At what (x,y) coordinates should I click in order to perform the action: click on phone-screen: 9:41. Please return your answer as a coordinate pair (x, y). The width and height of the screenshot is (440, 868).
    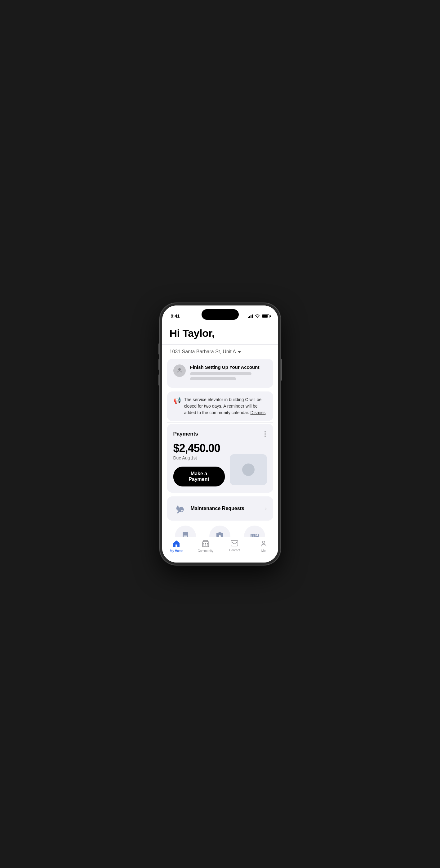
    Looking at the image, I should click on (220, 434).